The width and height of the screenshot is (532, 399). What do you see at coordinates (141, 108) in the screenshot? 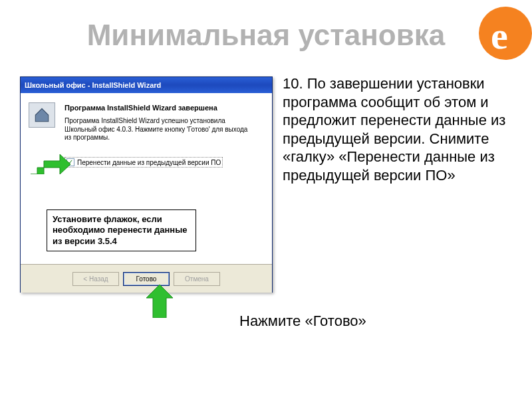
I see `dialog-heading: Программа InstallShield Wizard завершена` at bounding box center [141, 108].